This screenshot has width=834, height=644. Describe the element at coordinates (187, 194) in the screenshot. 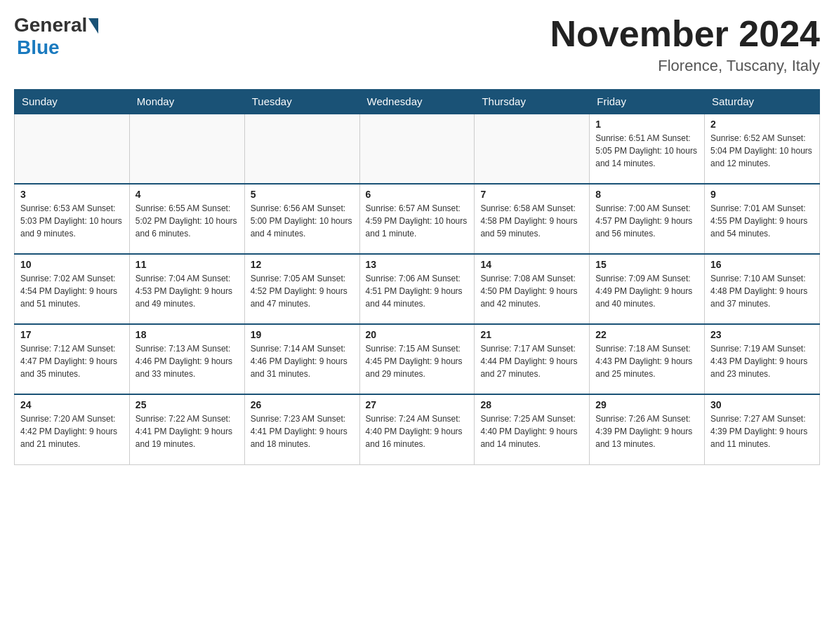

I see `day-number: 4` at that location.